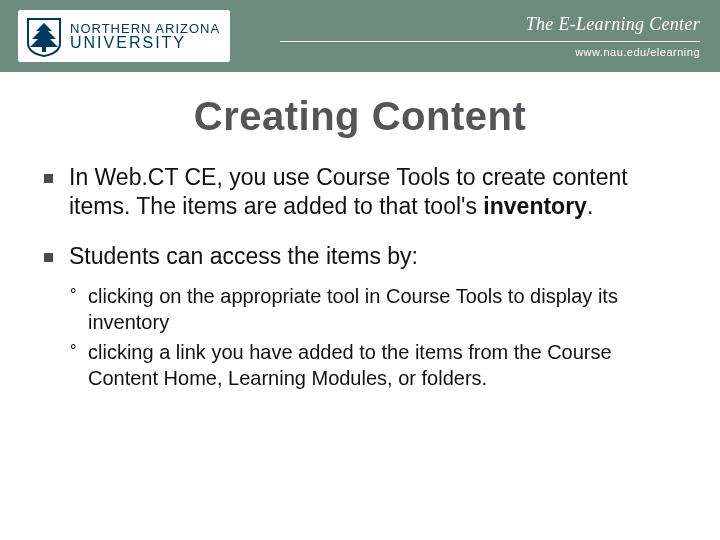 This screenshot has height=540, width=720. What do you see at coordinates (360, 116) in the screenshot?
I see `slide-title: Creating Content` at bounding box center [360, 116].